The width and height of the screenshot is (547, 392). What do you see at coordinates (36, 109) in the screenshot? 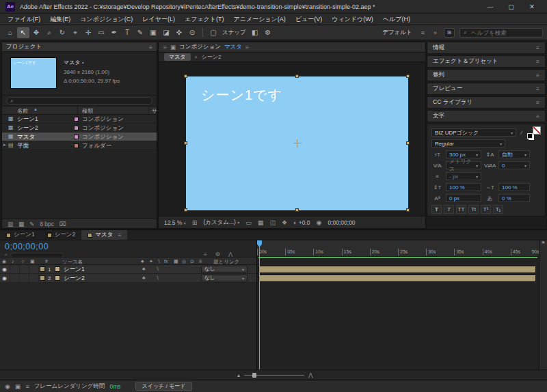
I see `sort-asc-icon: ▲` at bounding box center [36, 109].